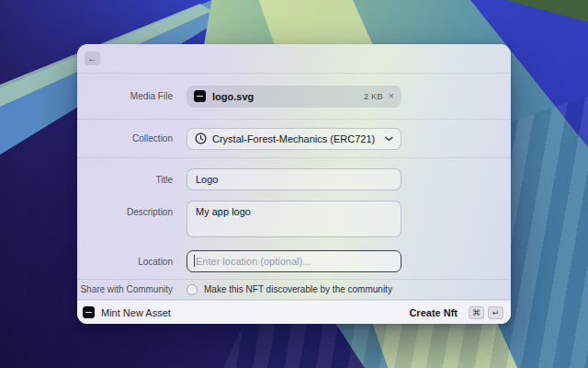  What do you see at coordinates (496, 313) in the screenshot?
I see `return-key-icon: ↵` at bounding box center [496, 313].